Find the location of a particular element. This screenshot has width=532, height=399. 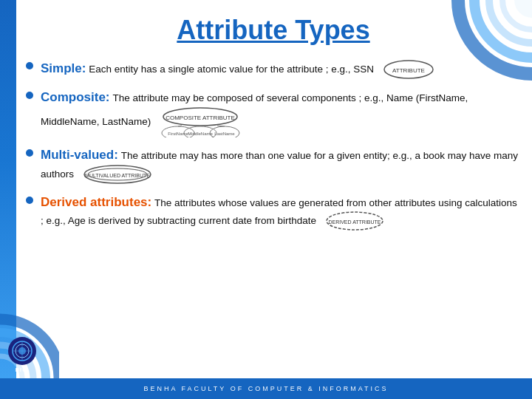

slide-title: Attribute Types is located at coordinates (273, 30).